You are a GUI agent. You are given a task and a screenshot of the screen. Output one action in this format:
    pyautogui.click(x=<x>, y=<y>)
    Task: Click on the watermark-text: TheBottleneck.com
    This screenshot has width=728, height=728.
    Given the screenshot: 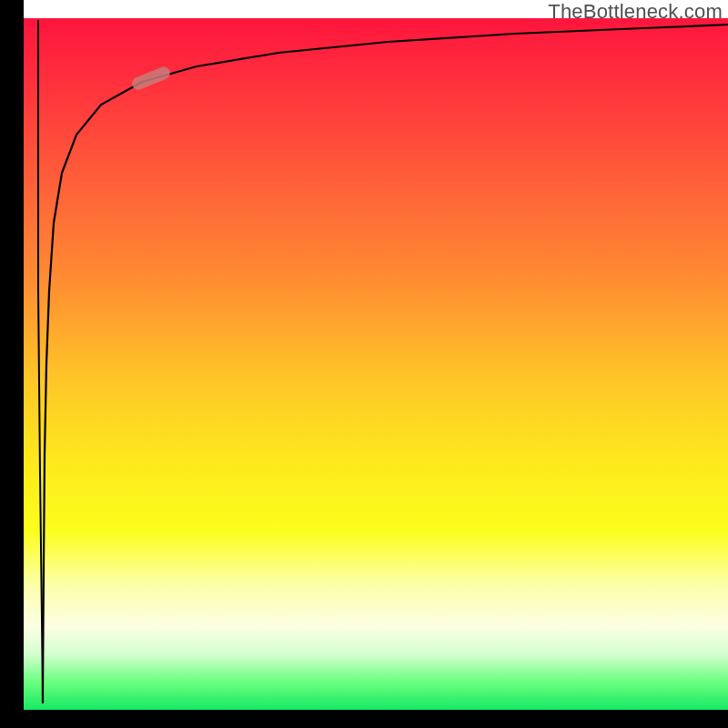 What is the action you would take?
    pyautogui.click(x=635, y=12)
    